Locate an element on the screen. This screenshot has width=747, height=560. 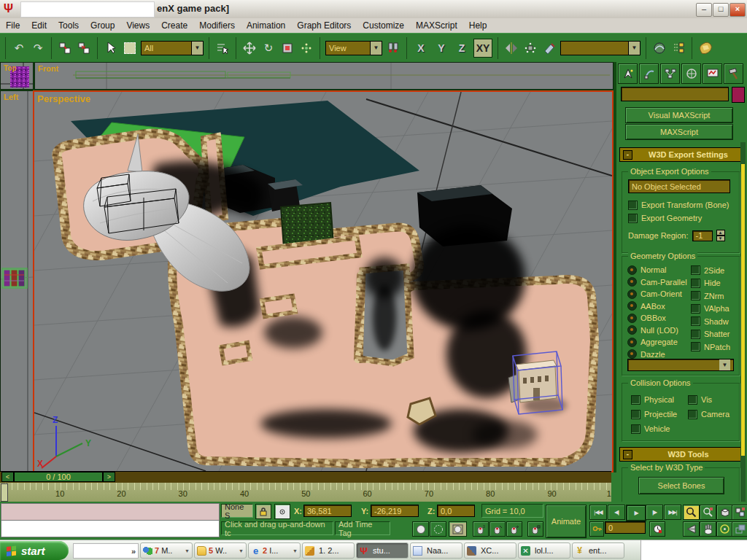
undo-icon: ↶ is located at coordinates (19, 48).